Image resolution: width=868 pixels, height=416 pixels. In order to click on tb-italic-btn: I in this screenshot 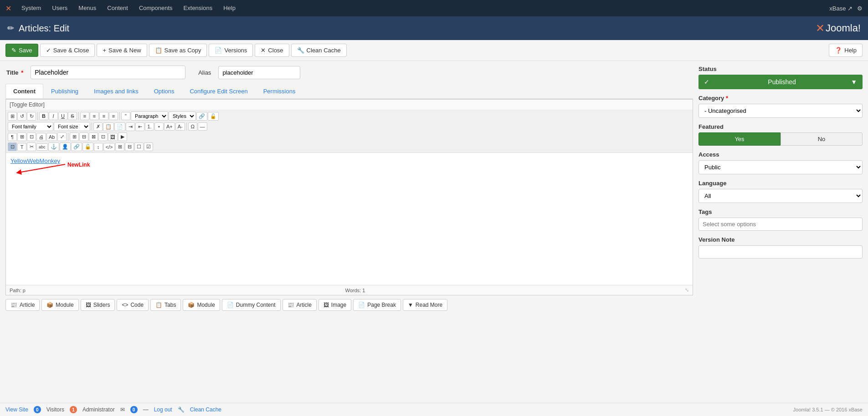, I will do `click(53, 116)`.